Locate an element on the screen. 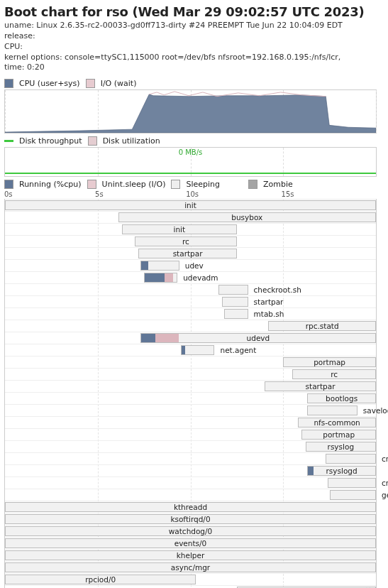 The image size is (388, 588). process-bar: rsyslog is located at coordinates (340, 447).